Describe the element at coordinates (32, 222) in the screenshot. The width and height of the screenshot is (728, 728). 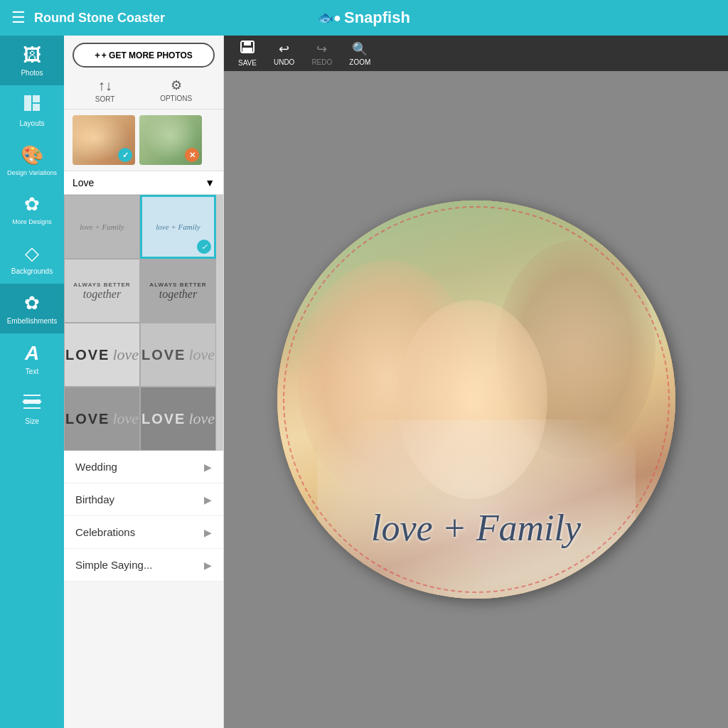
I see `sidebar-label-more: More Designs` at that location.